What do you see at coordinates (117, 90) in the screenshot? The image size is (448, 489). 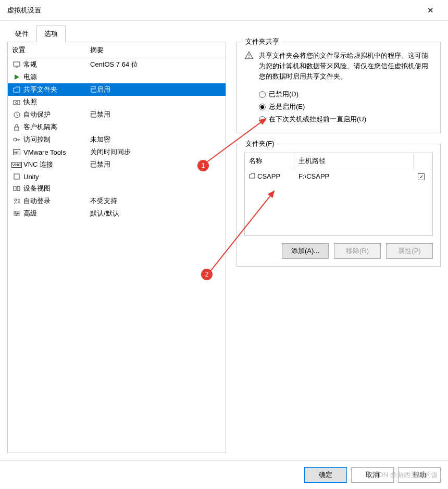 I see `settings-list-item: 共享文件夹已启用` at bounding box center [117, 90].